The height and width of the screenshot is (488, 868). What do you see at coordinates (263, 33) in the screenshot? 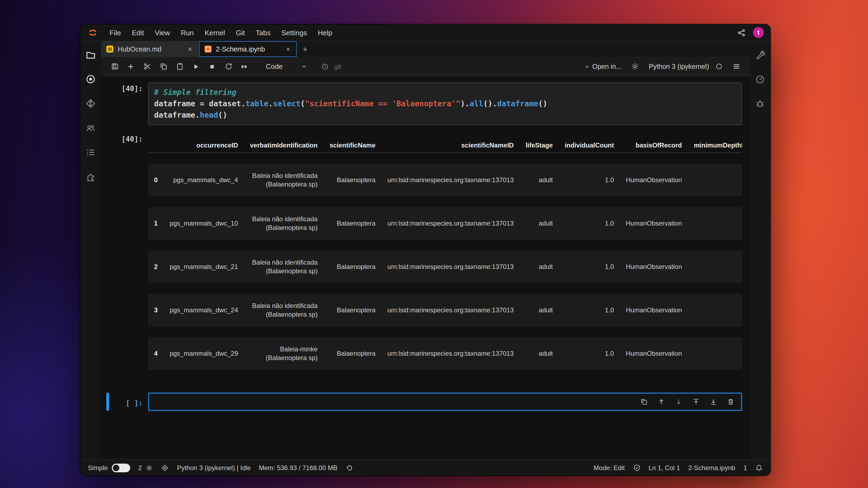
I see `menu-tabs: Tabs` at bounding box center [263, 33].